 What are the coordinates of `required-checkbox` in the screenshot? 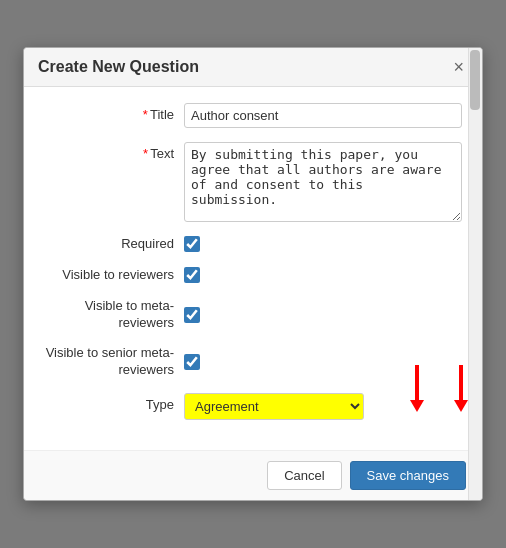 It's located at (192, 244).